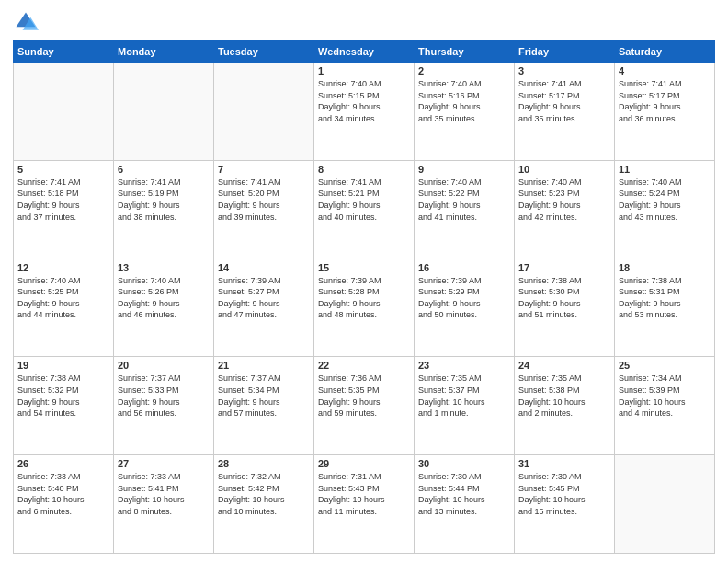 The width and height of the screenshot is (728, 563). What do you see at coordinates (564, 112) in the screenshot?
I see `calendar-cell: 3Sunrise: 7:41 AM Sunset: 5:17 PM Daylig…` at bounding box center [564, 112].